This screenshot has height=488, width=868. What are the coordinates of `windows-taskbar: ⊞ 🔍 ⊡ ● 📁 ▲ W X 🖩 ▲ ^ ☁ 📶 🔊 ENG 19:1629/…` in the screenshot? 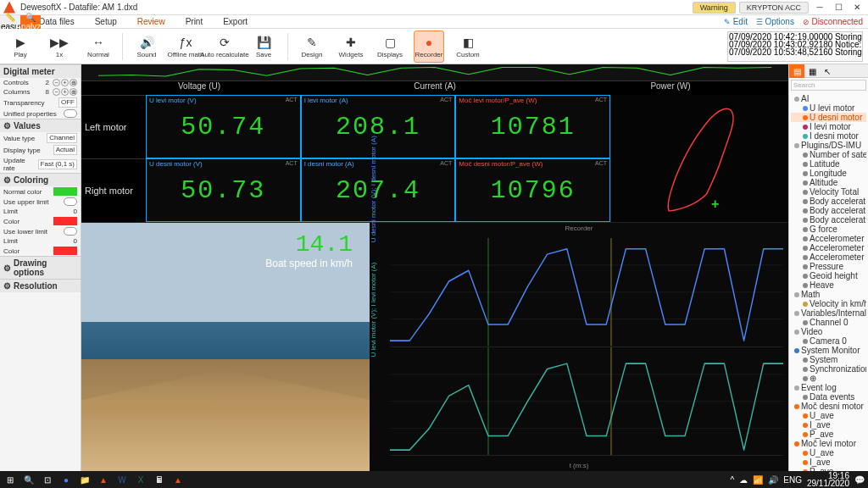 It's located at (434, 480).